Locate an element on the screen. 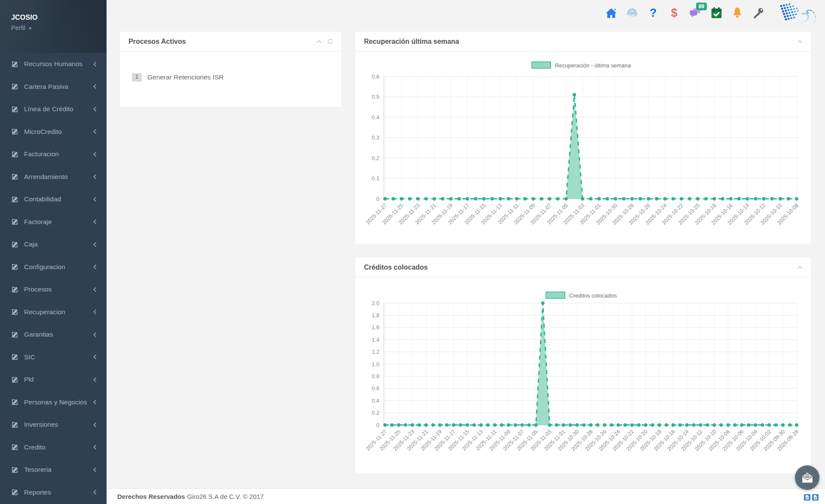  svg-text: 0.1 is located at coordinates (376, 179).